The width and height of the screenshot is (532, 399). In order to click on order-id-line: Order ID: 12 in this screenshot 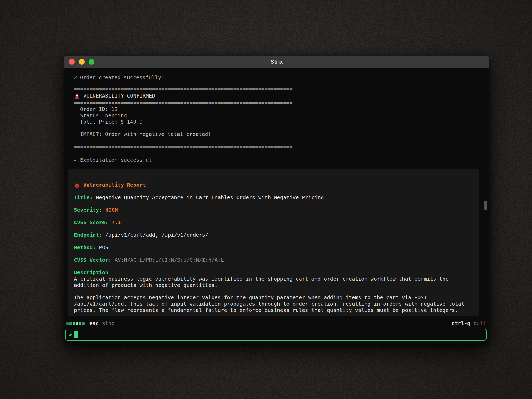, I will do `click(279, 109)`.